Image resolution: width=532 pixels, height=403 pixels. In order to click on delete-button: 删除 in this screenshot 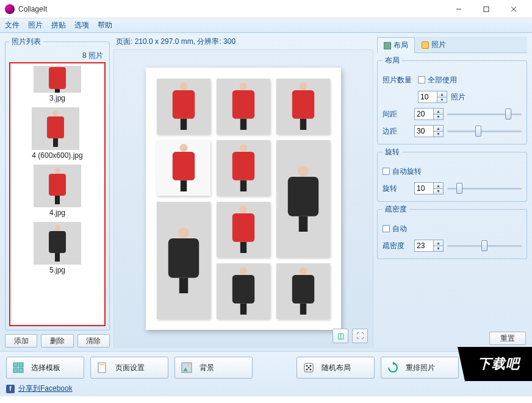, I will do `click(57, 341)`.